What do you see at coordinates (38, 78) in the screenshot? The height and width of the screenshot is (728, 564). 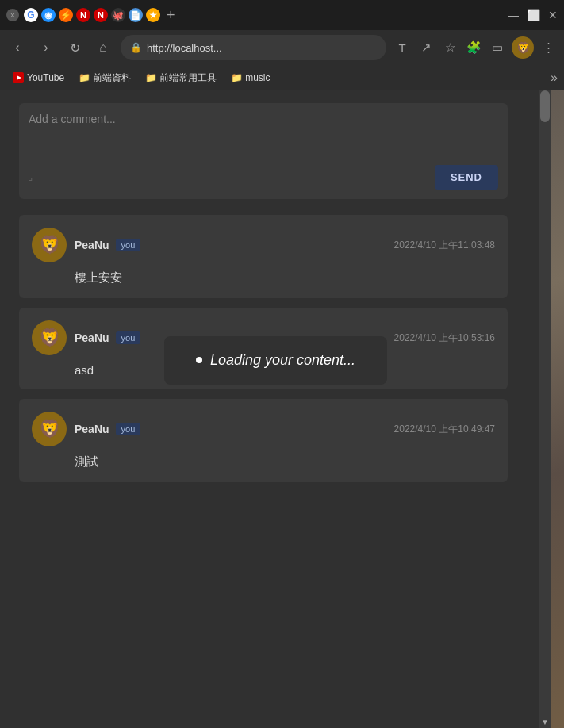 I see `bookmark-youtube: YouTube` at bounding box center [38, 78].